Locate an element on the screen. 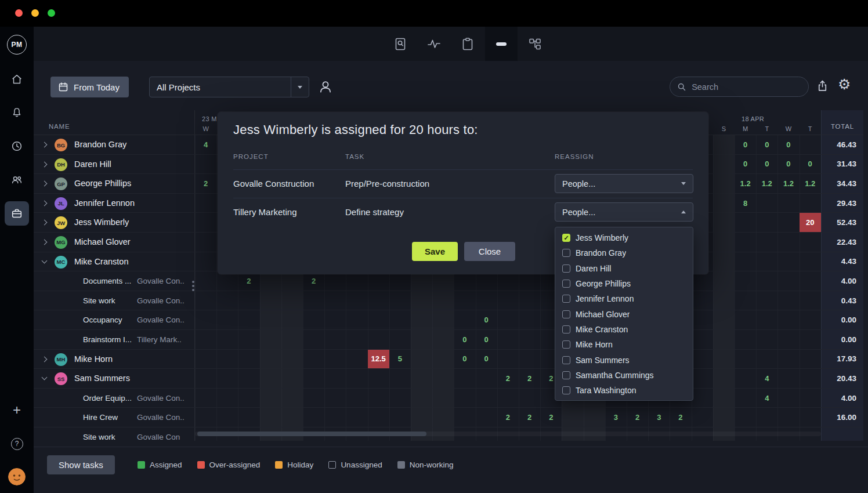 The height and width of the screenshot is (493, 868). dropdown-option: Brandon Gray is located at coordinates (624, 253).